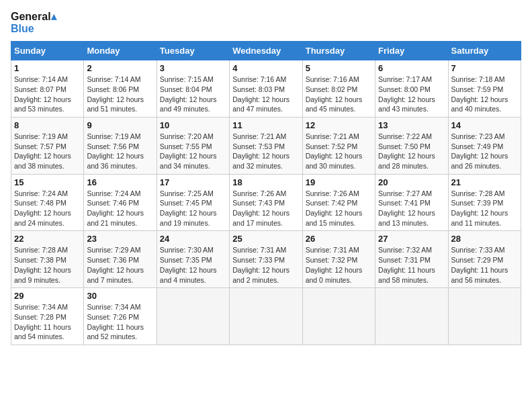 Image resolution: width=532 pixels, height=411 pixels. Describe the element at coordinates (266, 203) in the screenshot. I see `day-cell-18: 18Sunrise: 7:26 AMSunset: 7:43 PMDayligh…` at that location.